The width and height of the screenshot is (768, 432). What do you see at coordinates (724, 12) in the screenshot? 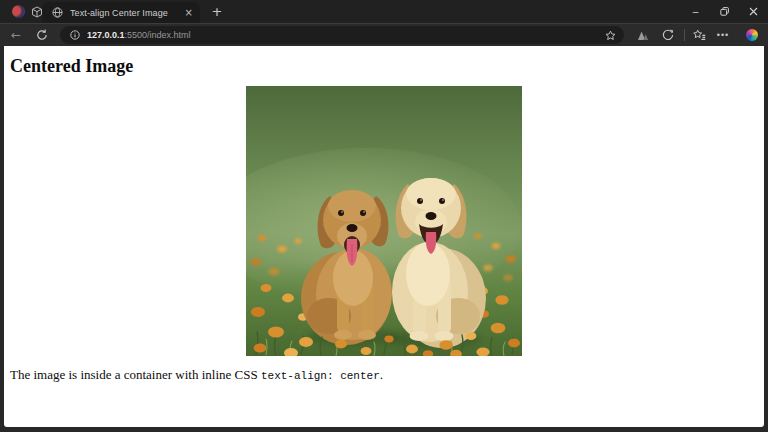
I see `window-controls: –` at bounding box center [724, 12].